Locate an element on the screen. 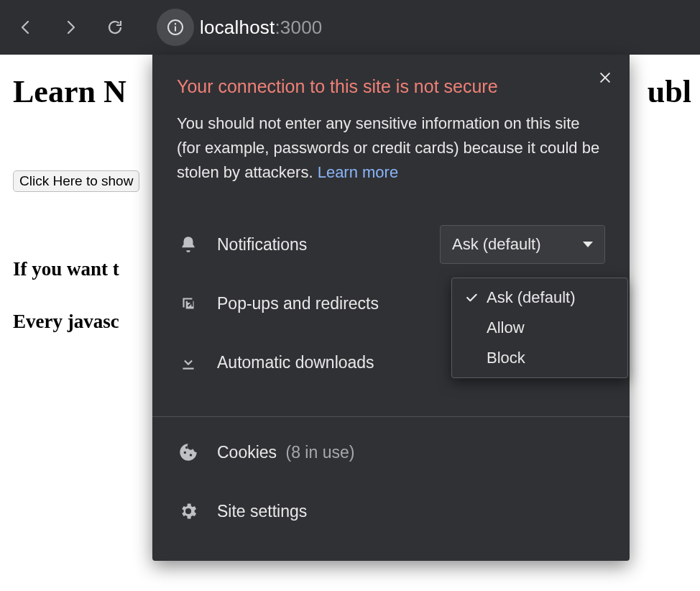  chevron-down-icon is located at coordinates (588, 244).